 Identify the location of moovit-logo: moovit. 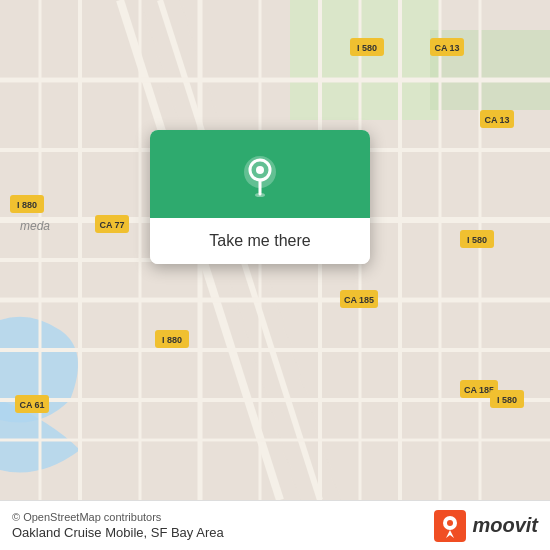
(486, 526).